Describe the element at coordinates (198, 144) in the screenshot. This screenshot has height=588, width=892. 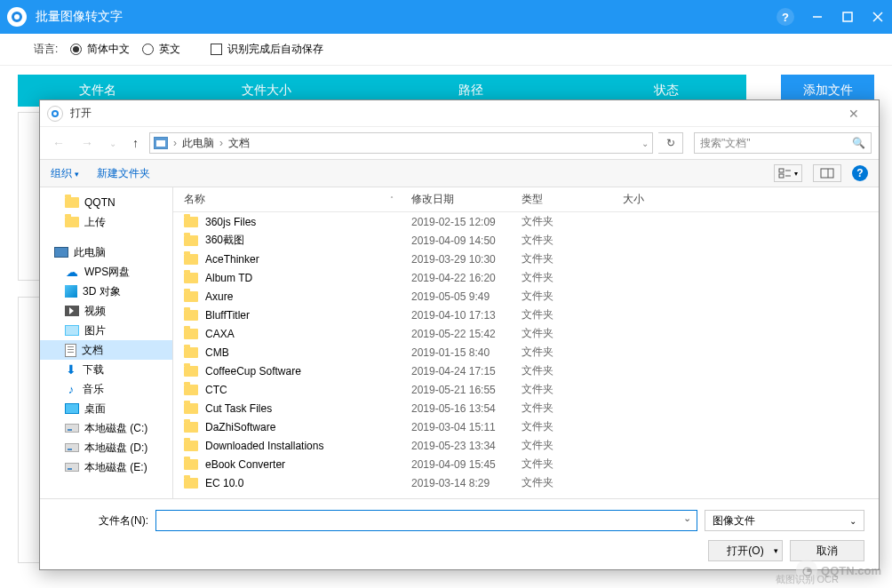
I see `breadcrumb-item-pc: 此电脑` at that location.